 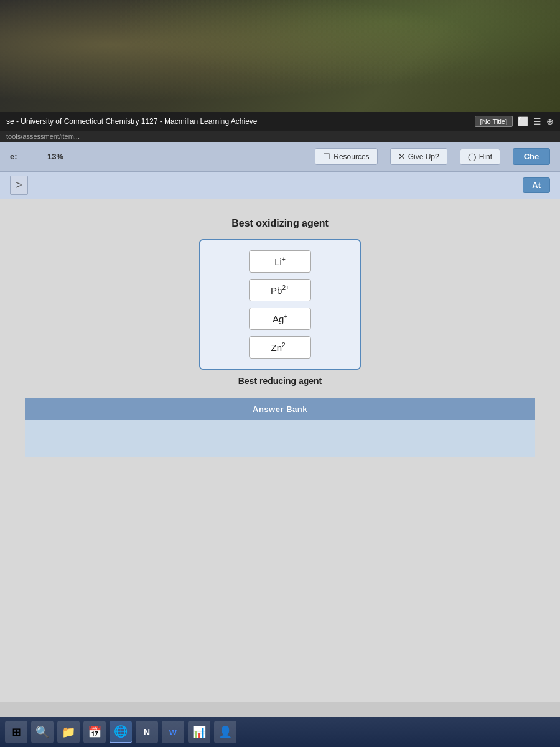 I want to click on resources-icon: ☐, so click(x=327, y=157).